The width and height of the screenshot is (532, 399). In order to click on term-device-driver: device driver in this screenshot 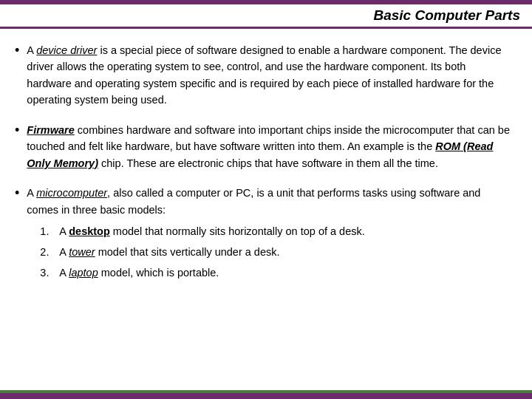, I will do `click(66, 50)`.